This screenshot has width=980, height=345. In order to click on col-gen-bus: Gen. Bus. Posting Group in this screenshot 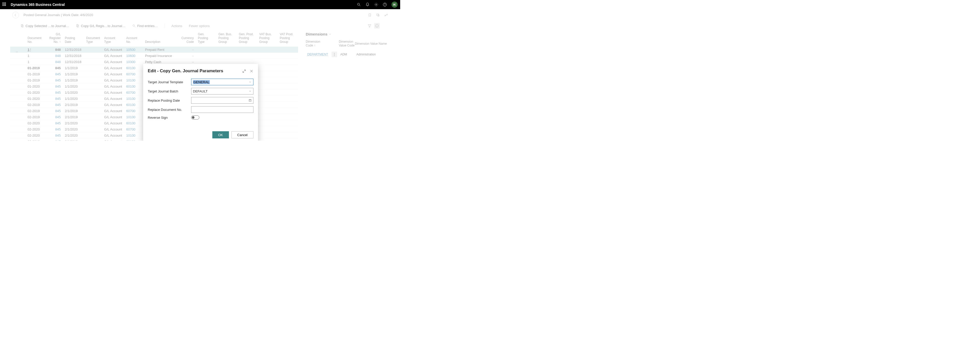, I will do `click(227, 39)`.